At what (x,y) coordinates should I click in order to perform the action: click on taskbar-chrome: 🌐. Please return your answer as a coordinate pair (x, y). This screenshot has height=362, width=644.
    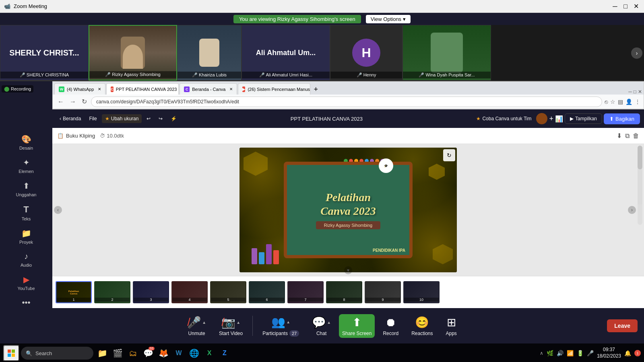
    Looking at the image, I should click on (194, 353).